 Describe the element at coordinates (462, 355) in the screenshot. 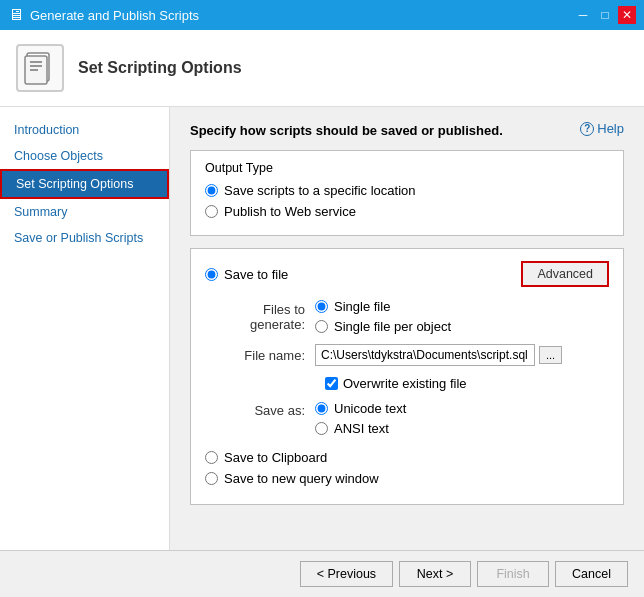

I see `file-name-control: ...` at that location.